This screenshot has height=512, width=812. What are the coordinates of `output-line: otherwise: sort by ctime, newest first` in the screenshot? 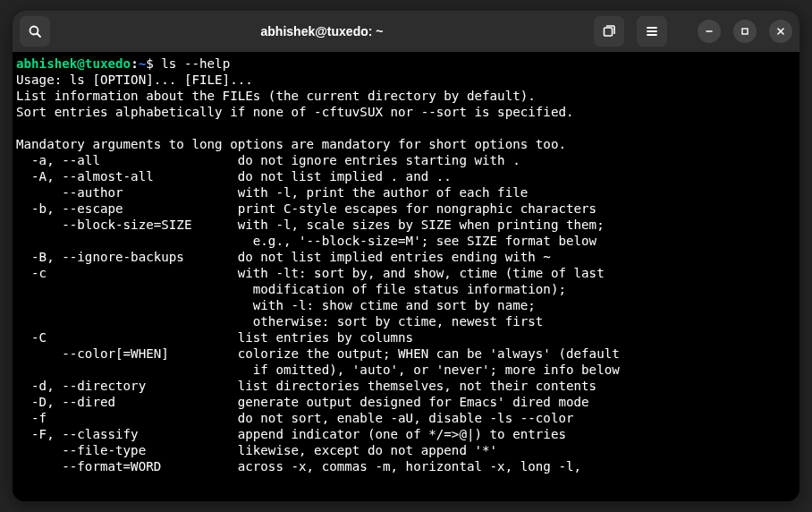 It's located at (279, 321).